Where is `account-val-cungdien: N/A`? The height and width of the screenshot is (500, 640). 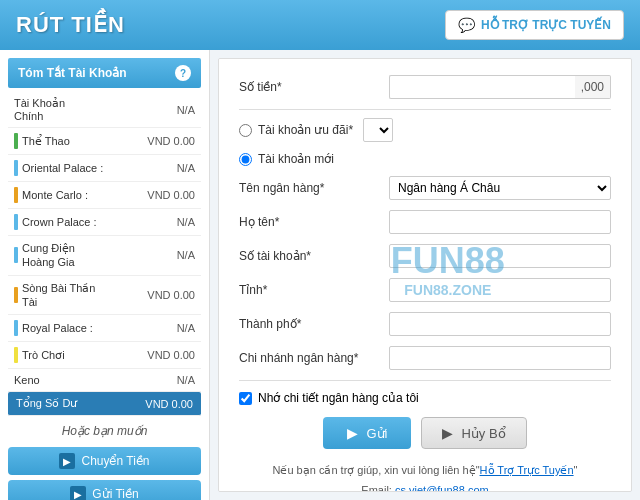 account-val-cungdien: N/A is located at coordinates (186, 255).